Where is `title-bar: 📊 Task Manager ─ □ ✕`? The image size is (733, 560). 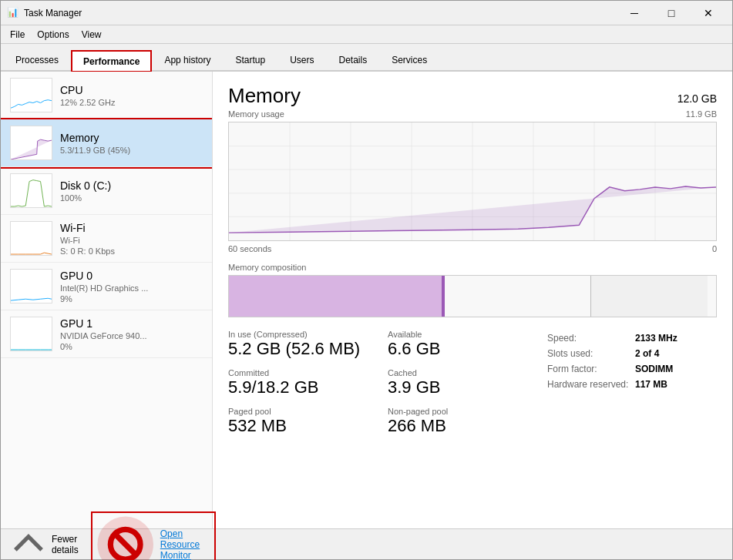
title-bar: 📊 Task Manager ─ □ ✕ is located at coordinates (367, 13).